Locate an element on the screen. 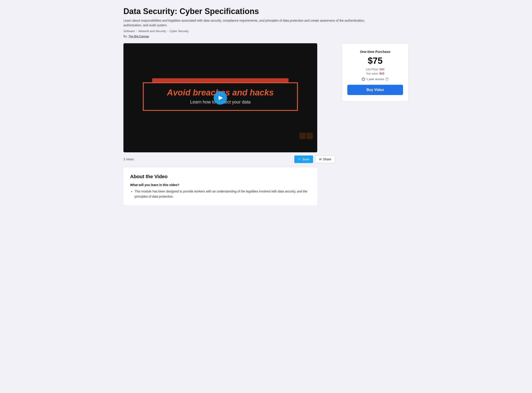  author-line: By: The Big Canvas is located at coordinates (266, 36).